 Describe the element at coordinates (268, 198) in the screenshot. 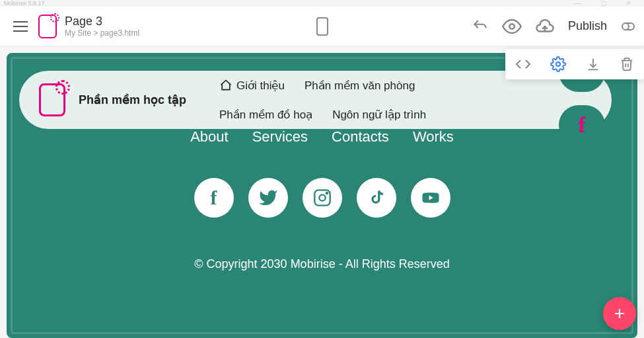

I see `social-twitter` at that location.